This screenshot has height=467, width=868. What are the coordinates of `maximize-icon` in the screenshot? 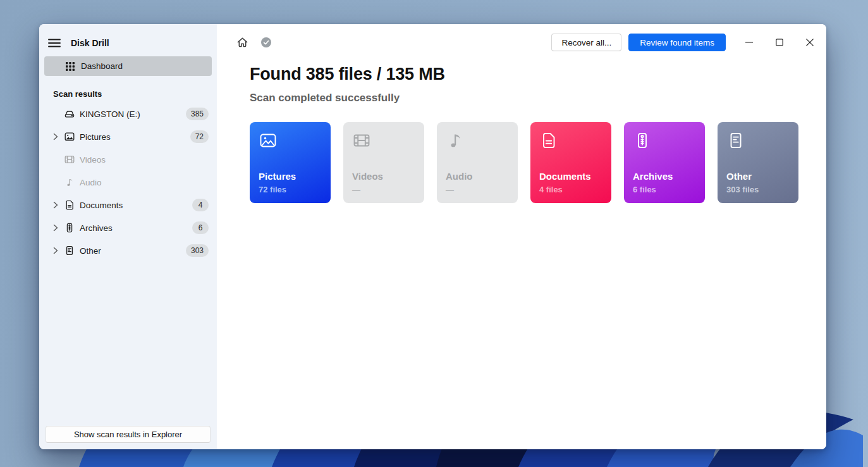 It's located at (779, 42).